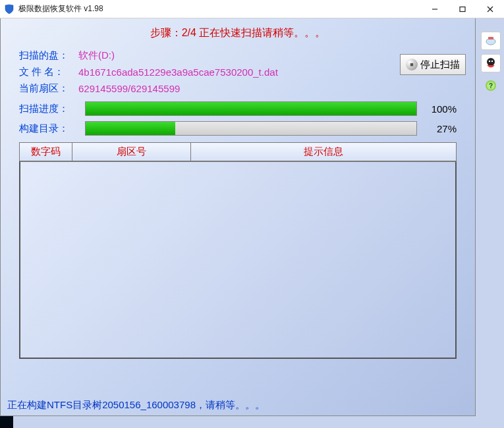 The width and height of the screenshot is (504, 428). I want to click on window-controls, so click(462, 9).